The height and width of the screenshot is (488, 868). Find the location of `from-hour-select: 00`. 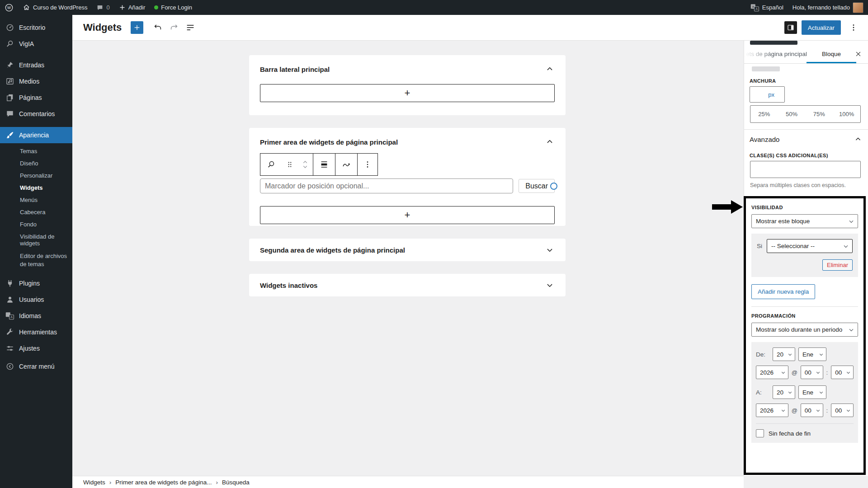

from-hour-select: 00 is located at coordinates (812, 372).